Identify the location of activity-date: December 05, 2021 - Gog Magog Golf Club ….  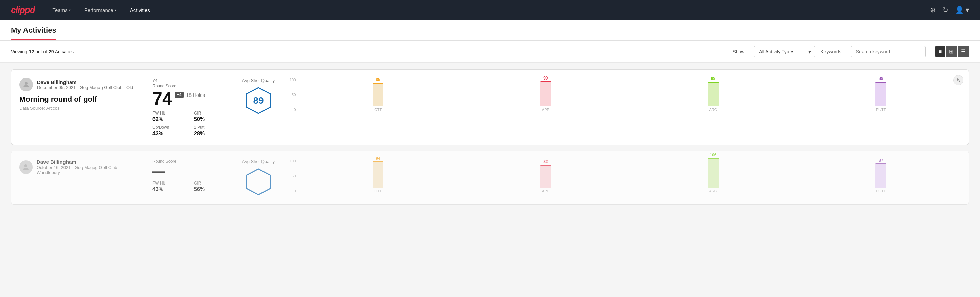
(85, 88).